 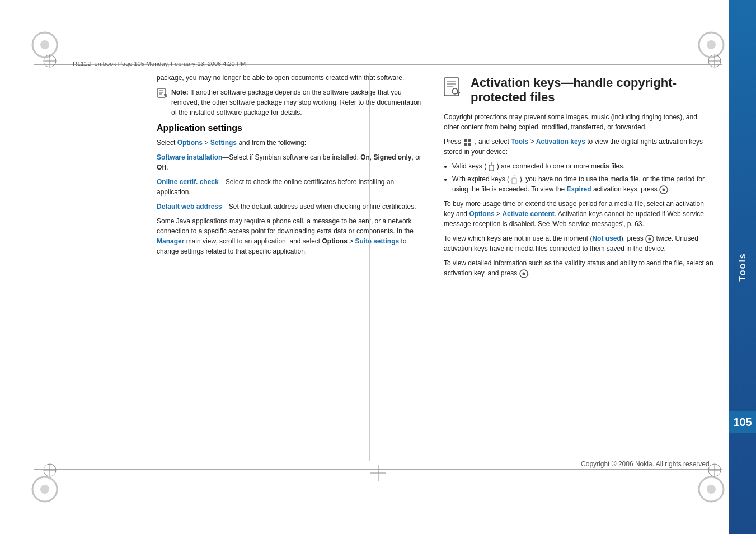 What do you see at coordinates (583, 184) in the screenshot?
I see `bullet-expired-keys: With expired keys ( ), you have no time …` at bounding box center [583, 184].